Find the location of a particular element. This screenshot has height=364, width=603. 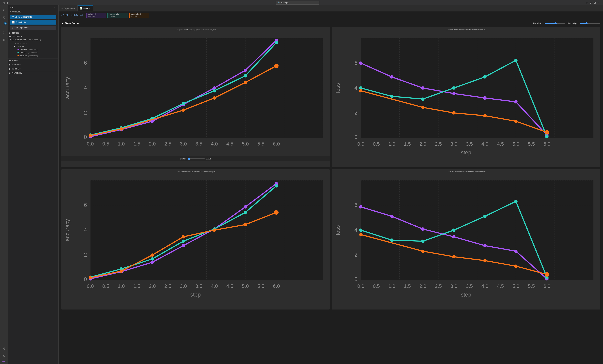

master-label: master is located at coordinates (21, 46).